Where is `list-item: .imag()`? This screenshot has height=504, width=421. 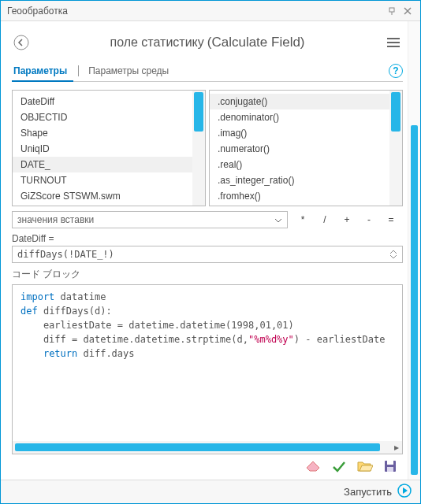 list-item: .imag() is located at coordinates (300, 133).